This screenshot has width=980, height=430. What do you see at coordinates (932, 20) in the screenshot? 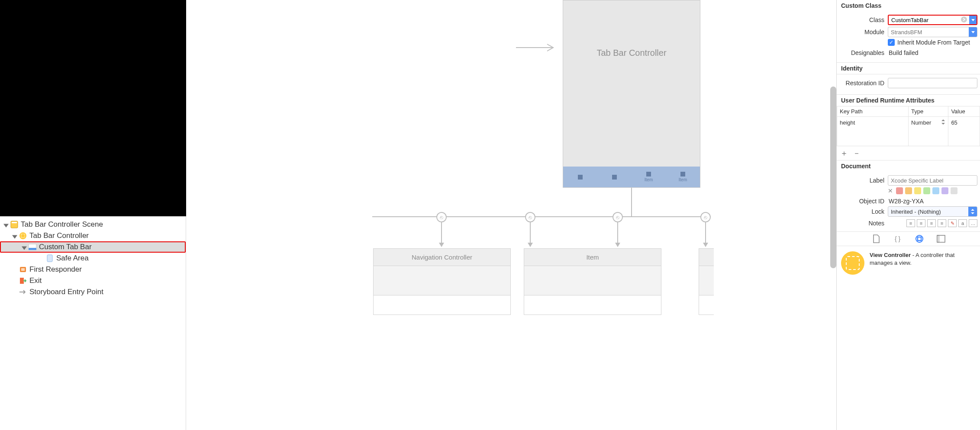
I see `class-combobox` at bounding box center [932, 20].